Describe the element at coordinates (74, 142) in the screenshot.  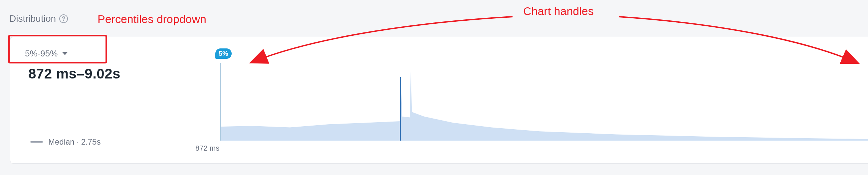
I see `median-text: Median · 2.75s` at that location.